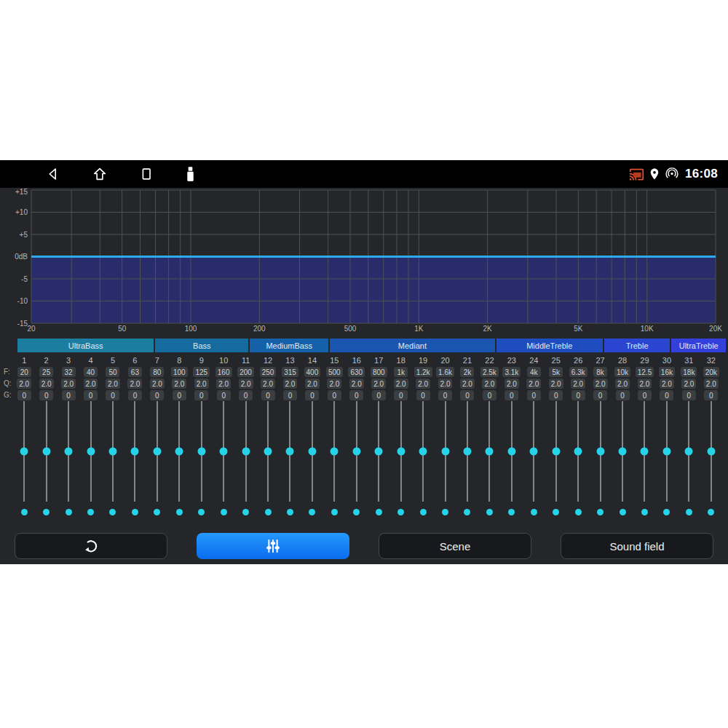 Image resolution: width=728 pixels, height=728 pixels. Describe the element at coordinates (467, 361) in the screenshot. I see `channel-number: 21` at that location.